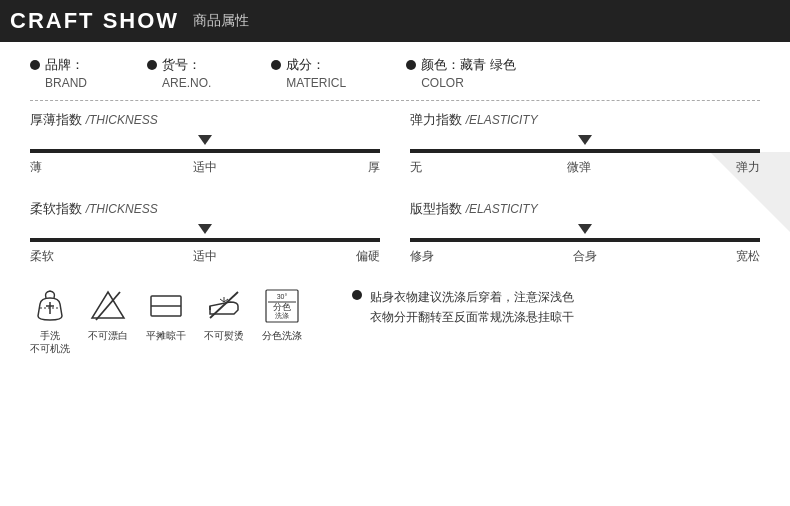  I want to click on attr-areno: 货号： ARE.NO., so click(179, 73).